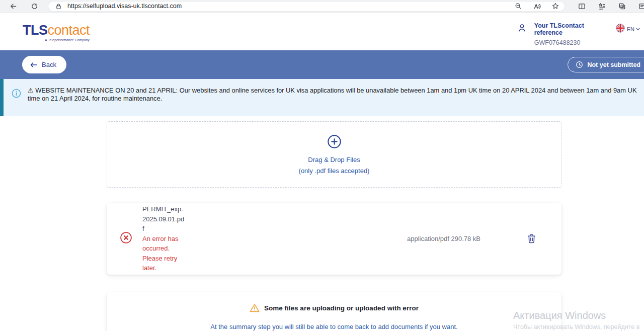  I want to click on lock-icon, so click(58, 6).